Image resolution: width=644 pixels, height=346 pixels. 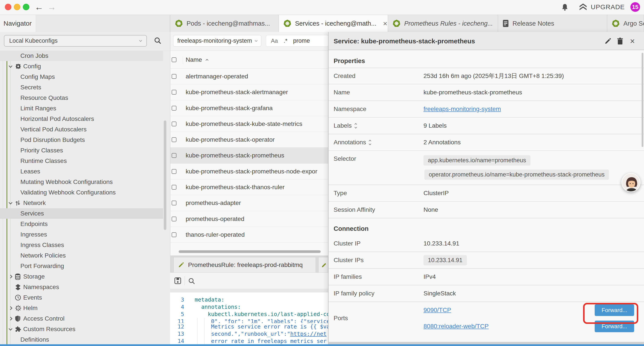 What do you see at coordinates (82, 140) in the screenshot?
I see `sidebar-item-pod-disruption-budgets: Pod Disruption Budgets` at bounding box center [82, 140].